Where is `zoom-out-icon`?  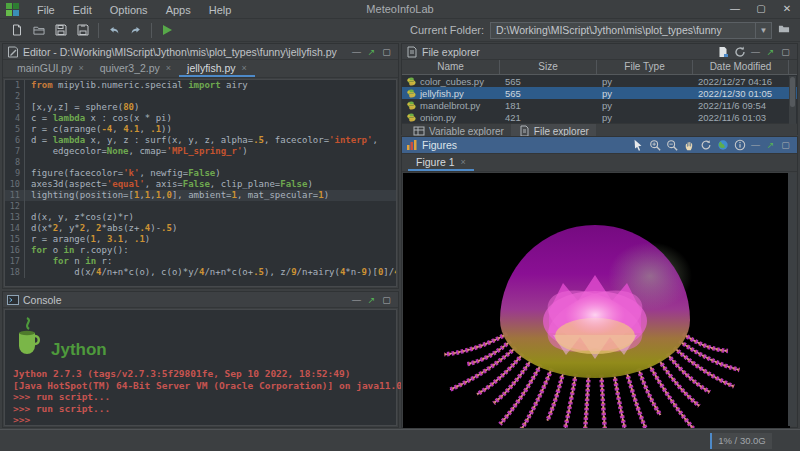
zoom-out-icon is located at coordinates (672, 145).